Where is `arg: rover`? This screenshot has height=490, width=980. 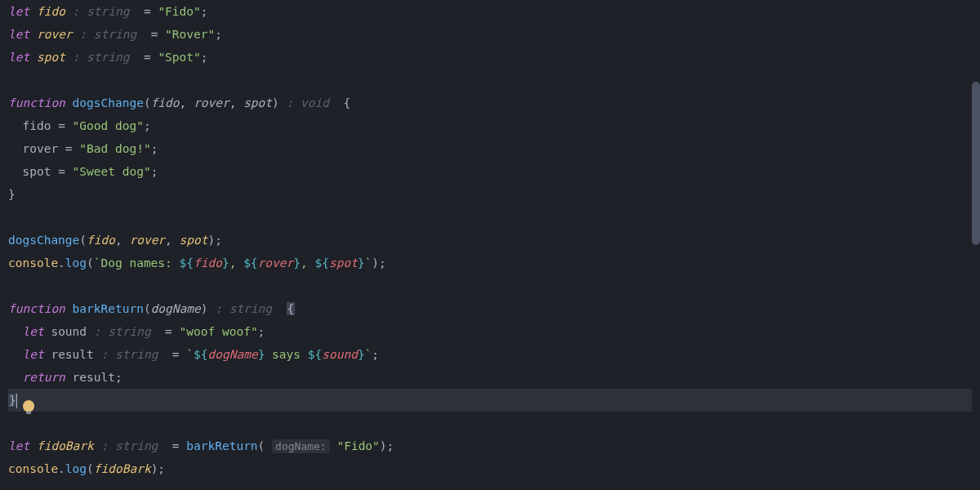 arg: rover is located at coordinates (147, 240).